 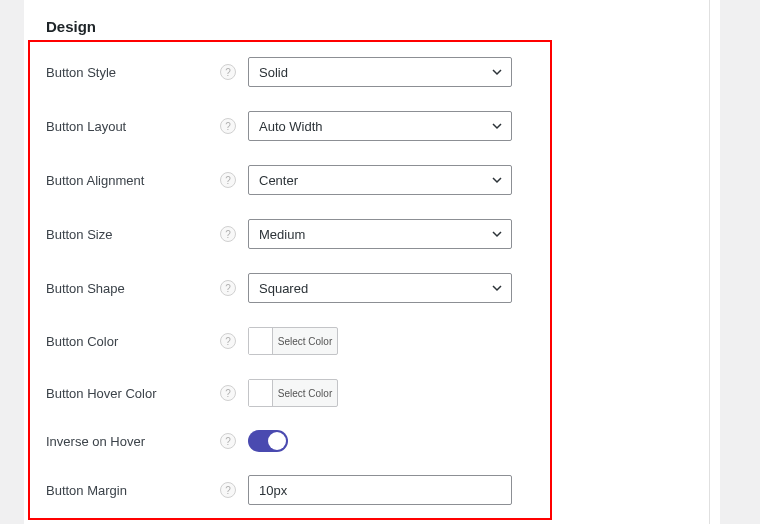 I want to click on section-heading: Design, so click(x=372, y=26).